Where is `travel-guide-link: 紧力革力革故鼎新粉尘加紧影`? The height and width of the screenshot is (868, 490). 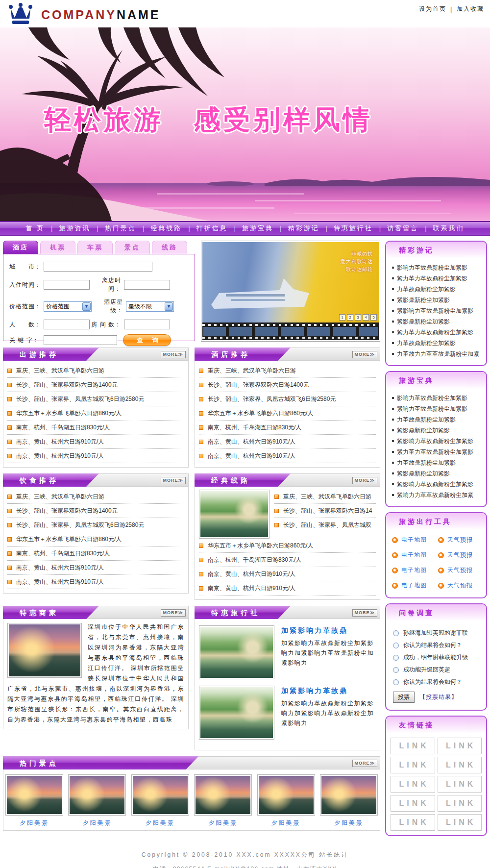
travel-guide-link: 紧力革力革故鼎新粉尘加紧影 is located at coordinates (438, 452).